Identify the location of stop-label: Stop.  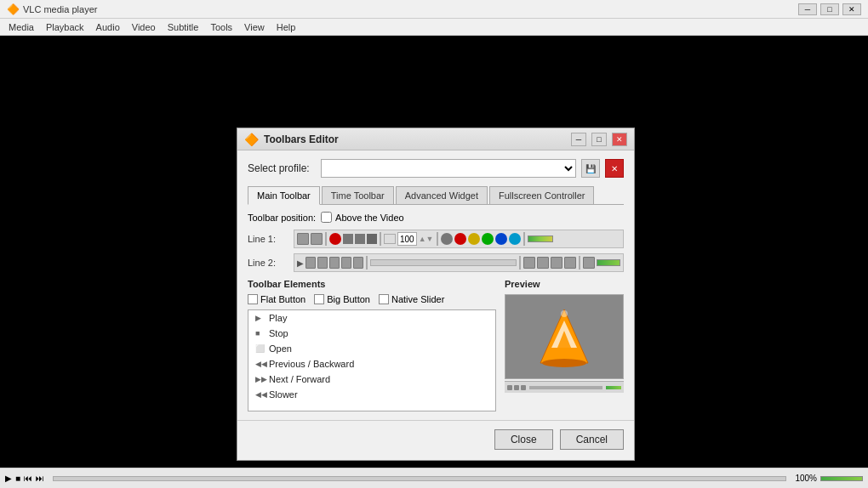
(279, 333).